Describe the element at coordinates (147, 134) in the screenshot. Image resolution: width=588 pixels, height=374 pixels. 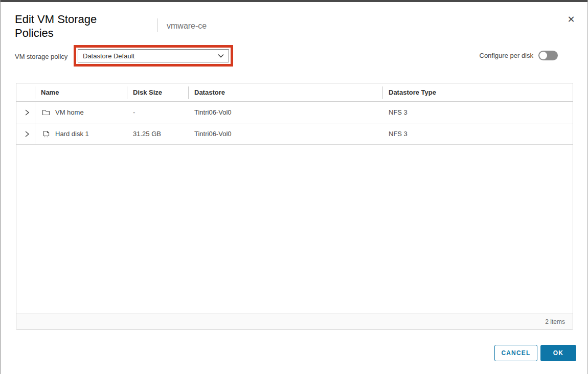
I see `cell-disk-size: 31.25 GB` at that location.